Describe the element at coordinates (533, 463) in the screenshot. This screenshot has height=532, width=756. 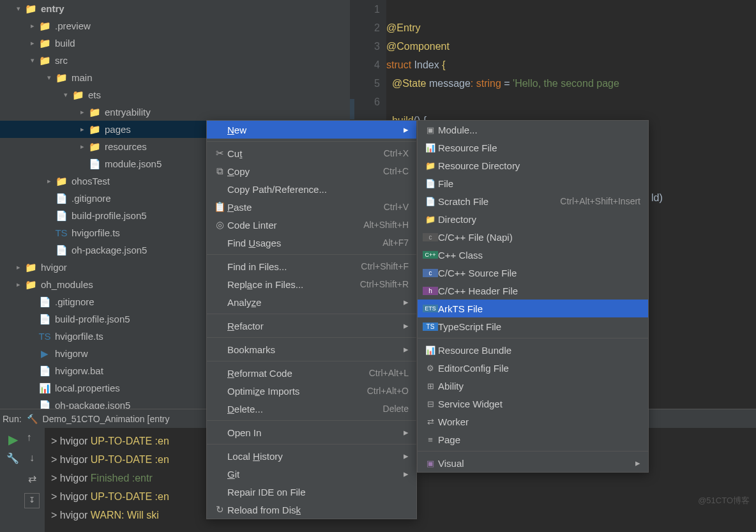
I see `menu2-visual: ▣Visual▸` at that location.